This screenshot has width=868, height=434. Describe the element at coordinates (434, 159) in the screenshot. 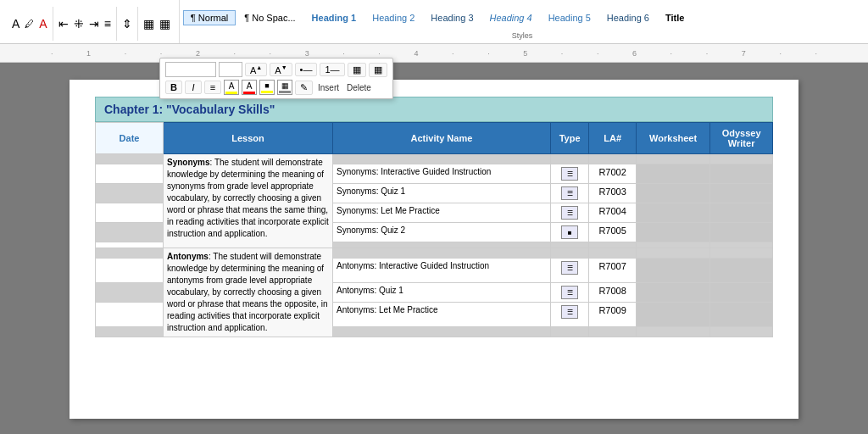

I see `table-row: Synonyms: The student will demonstrate k…` at that location.